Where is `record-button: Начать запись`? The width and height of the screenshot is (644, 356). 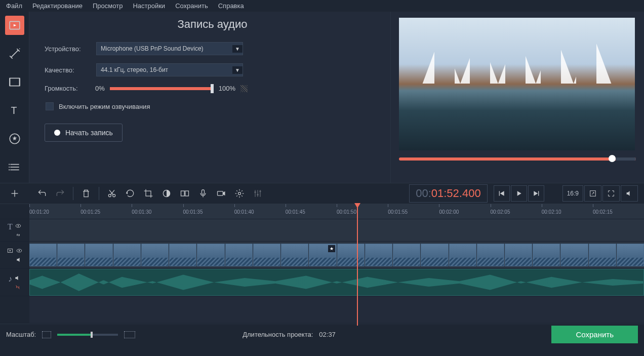
record-button: Начать запись is located at coordinates (84, 133).